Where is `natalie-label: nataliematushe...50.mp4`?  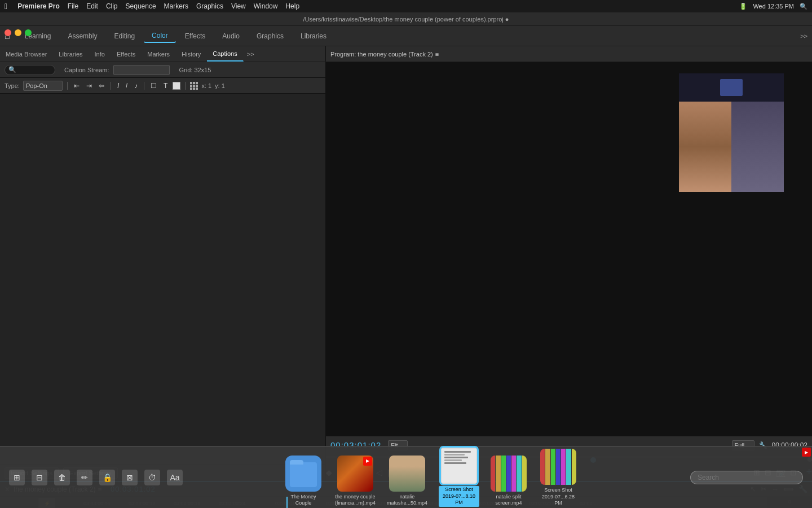 natalie-label: nataliematushe...50.mp4 is located at coordinates (407, 500).